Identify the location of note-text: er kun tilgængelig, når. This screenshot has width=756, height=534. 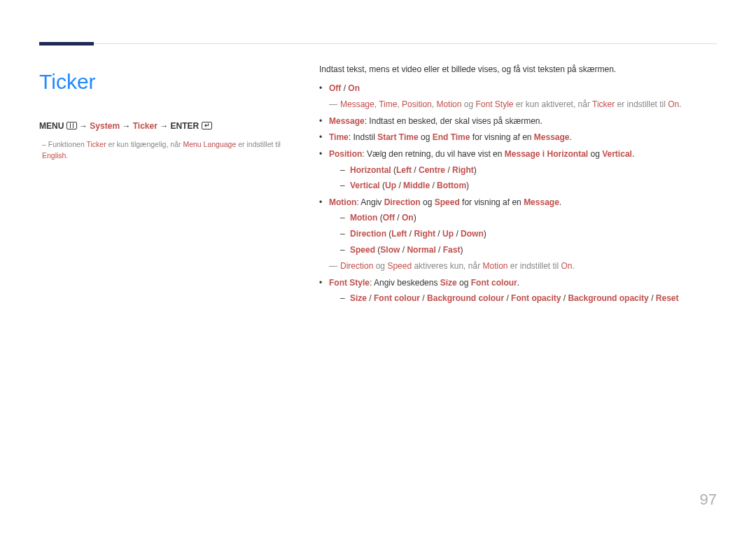
(145, 144).